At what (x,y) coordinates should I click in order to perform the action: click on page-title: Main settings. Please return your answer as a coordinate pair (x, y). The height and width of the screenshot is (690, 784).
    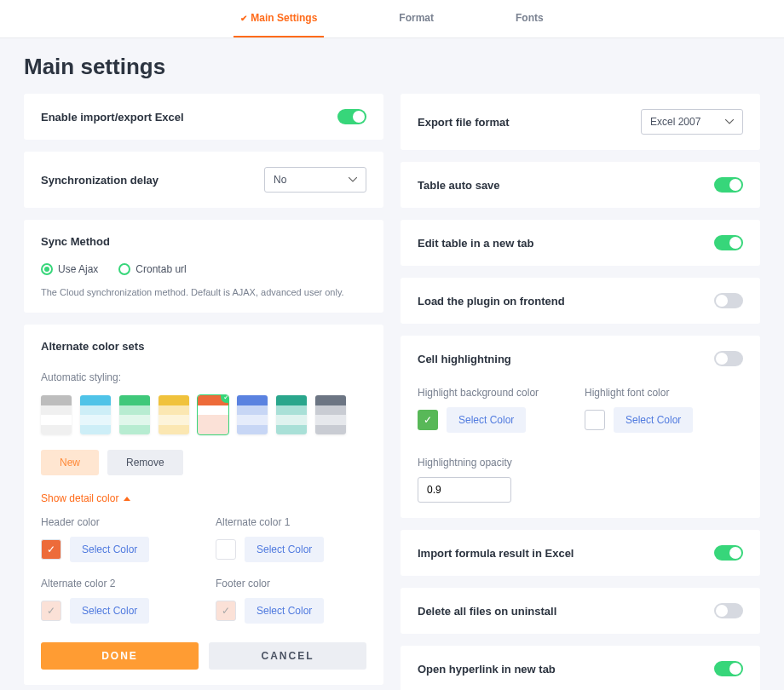
    Looking at the image, I should click on (392, 66).